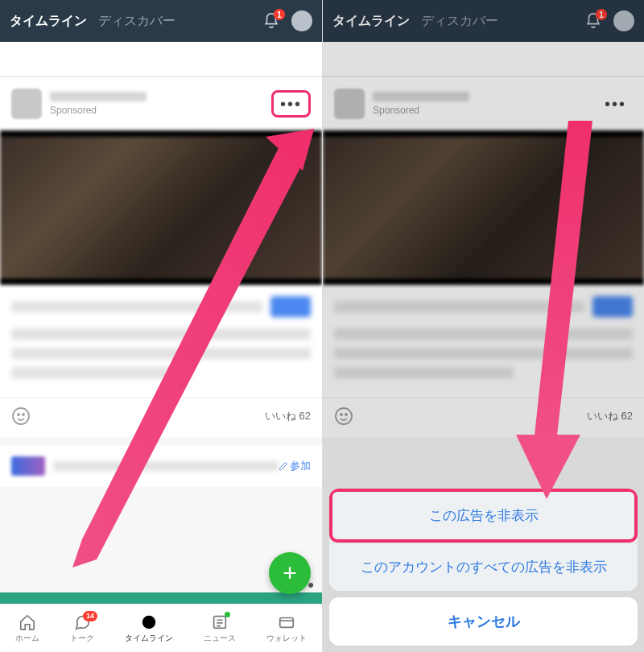  What do you see at coordinates (166, 466) in the screenshot?
I see `next-post-text` at bounding box center [166, 466].